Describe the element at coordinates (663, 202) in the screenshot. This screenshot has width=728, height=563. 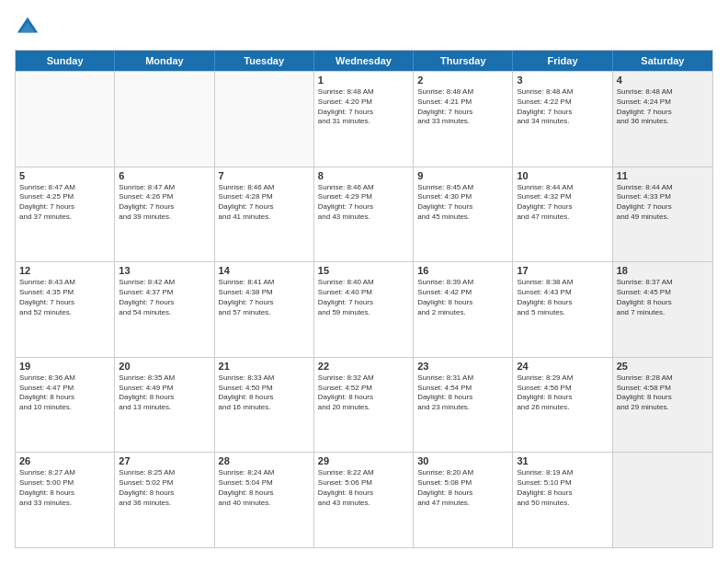
I see `cell-content: Sunrise: 8:44 AM Sunset: 4:33 PM Dayligh…` at that location.